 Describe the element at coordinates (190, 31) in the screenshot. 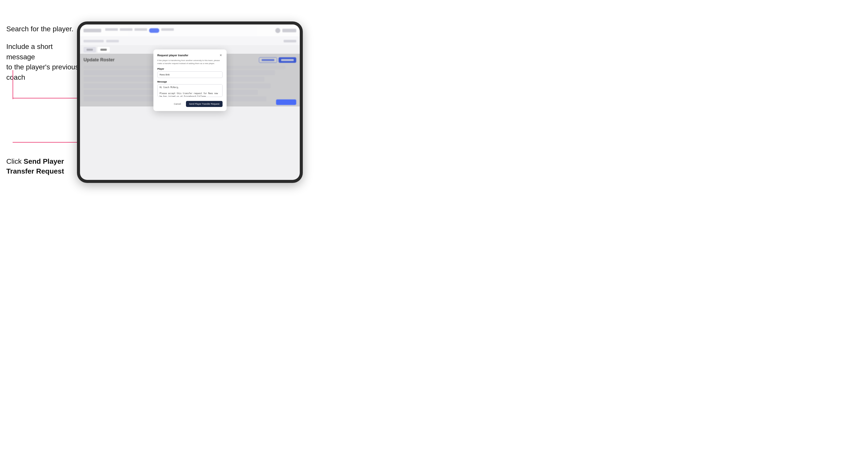

I see `app-header` at that location.